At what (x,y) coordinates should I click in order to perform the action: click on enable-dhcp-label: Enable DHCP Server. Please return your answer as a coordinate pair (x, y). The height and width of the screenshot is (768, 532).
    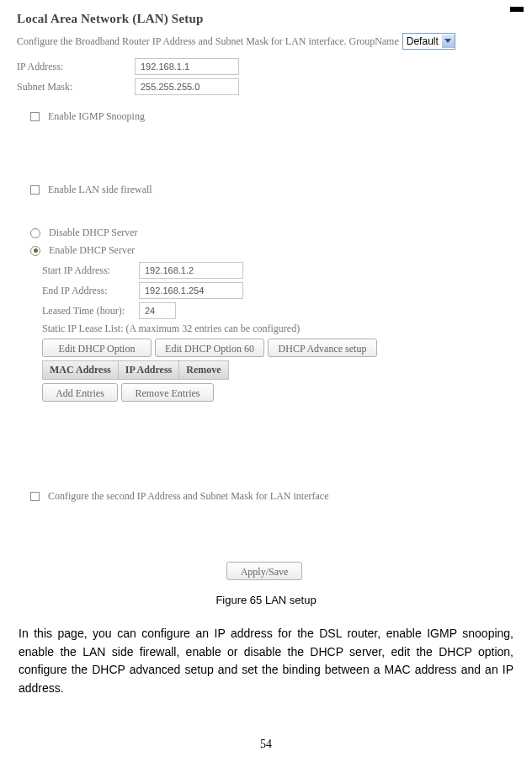
    Looking at the image, I should click on (92, 251).